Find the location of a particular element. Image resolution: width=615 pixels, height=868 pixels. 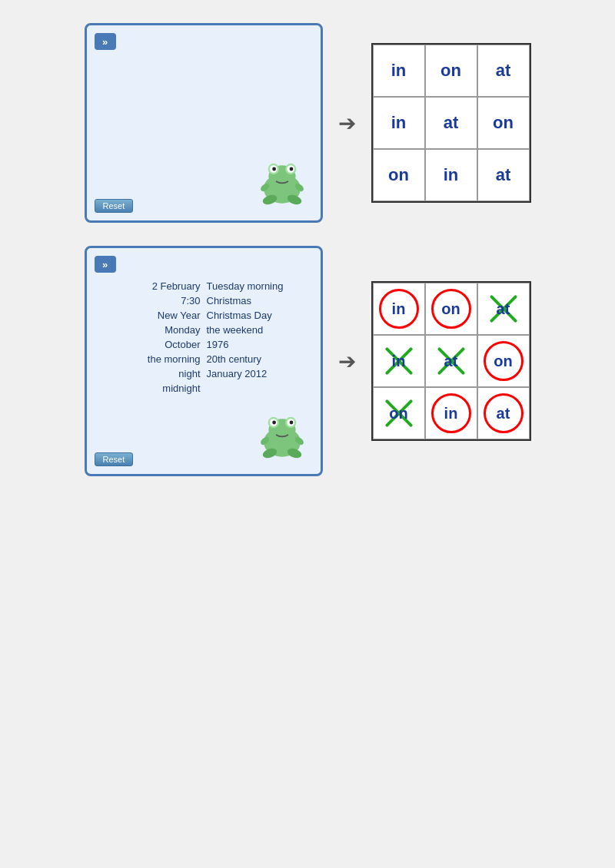

left-column: 2 February7:30New YearMondayOctoberthe m… is located at coordinates (151, 337).